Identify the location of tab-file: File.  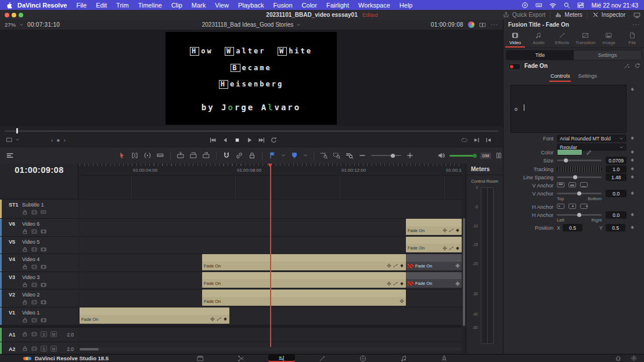
(632, 38).